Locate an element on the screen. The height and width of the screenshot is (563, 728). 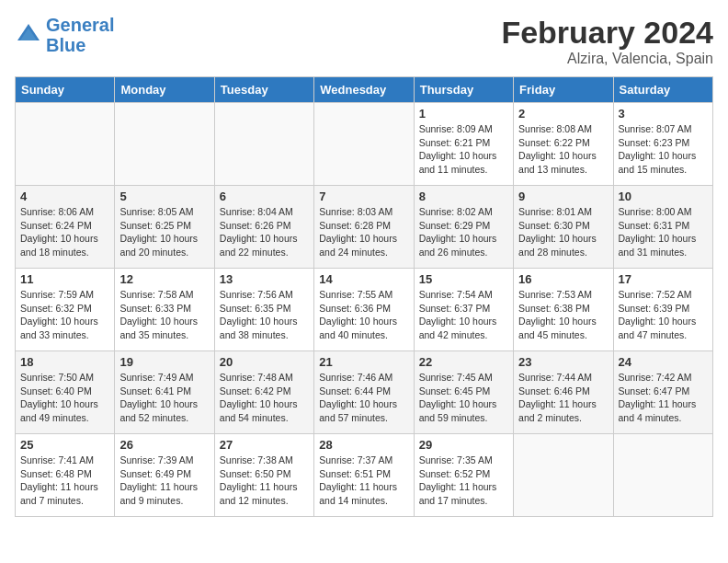
calendar-cell: 11Sunrise: 7:59 AM Sunset: 6:32 PM Dayli… is located at coordinates (65, 310).